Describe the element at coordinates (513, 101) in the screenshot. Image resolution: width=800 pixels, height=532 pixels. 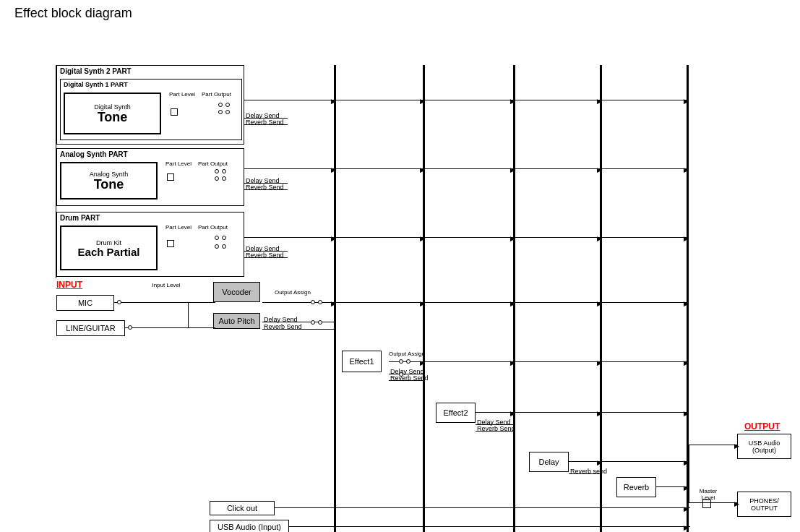
I see `arrow-d1-3: ▶` at that location.